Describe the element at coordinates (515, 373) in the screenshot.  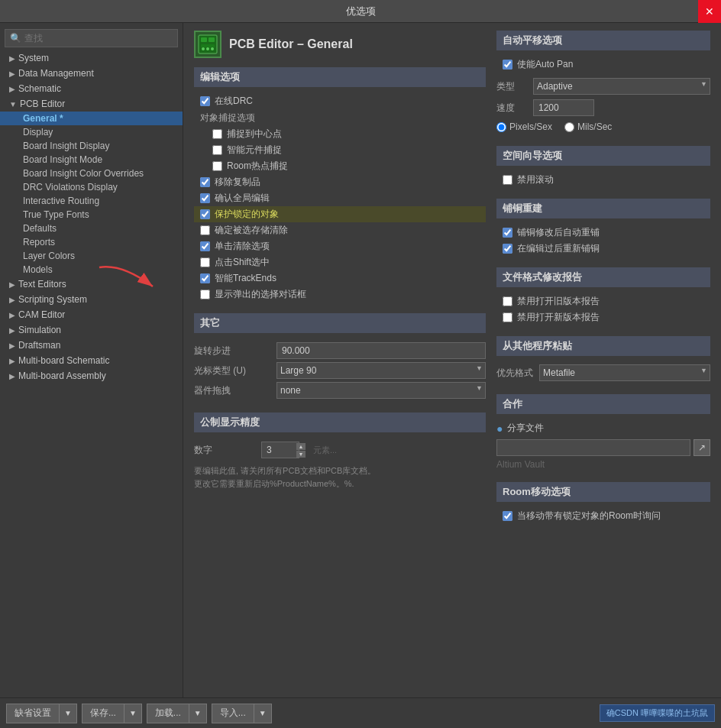
I see `priority-format-label: 优先格式` at that location.